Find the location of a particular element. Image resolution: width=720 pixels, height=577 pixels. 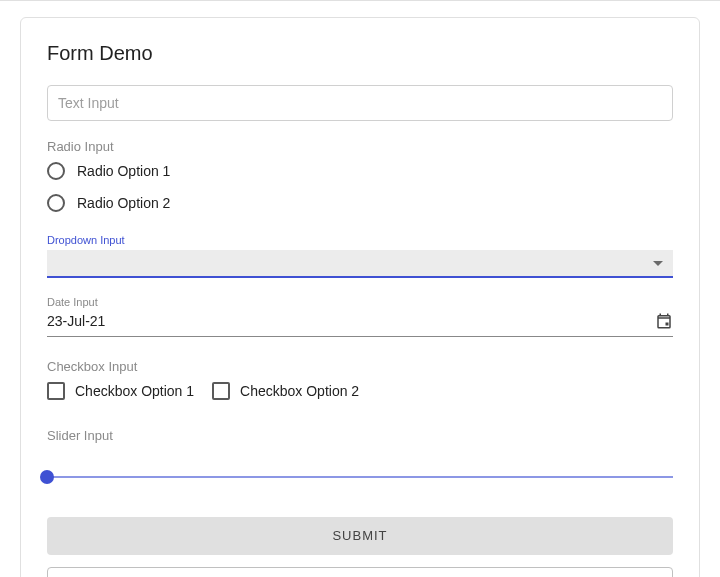

page-title: Form Demo is located at coordinates (360, 54).